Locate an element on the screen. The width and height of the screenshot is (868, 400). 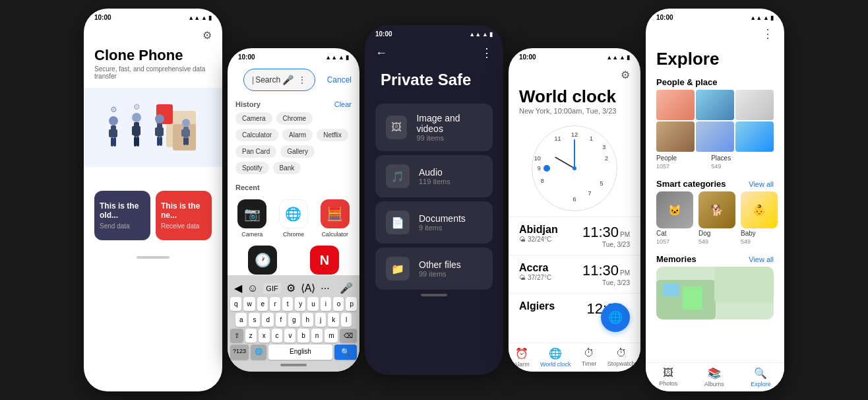
clock-minute-hand is located at coordinates (574, 154).